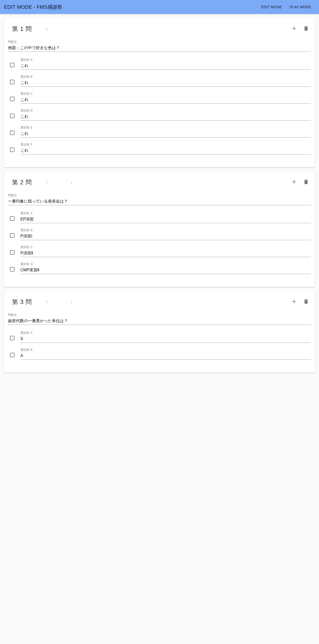 Image resolution: width=319 pixels, height=644 pixels. Describe the element at coordinates (160, 106) in the screenshot. I see `options-list: 選択肢 A選択肢 B選択肢 C選択肢 D選択肢 E選択肢 F` at that location.